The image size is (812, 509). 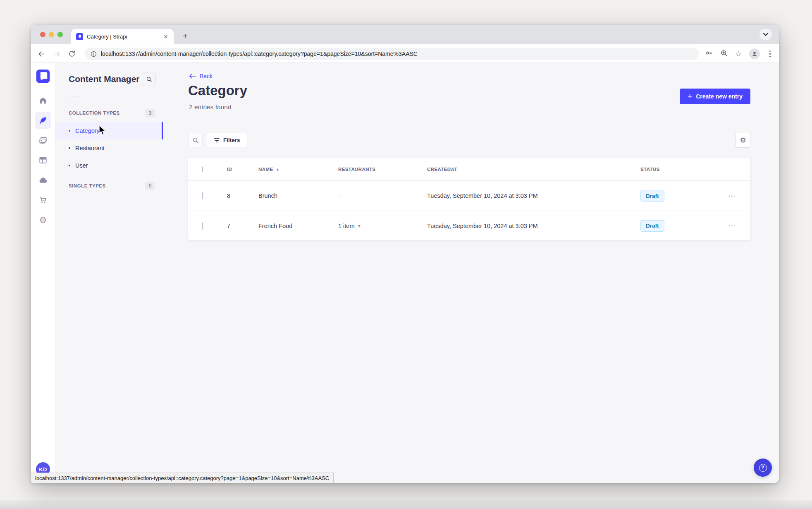 What do you see at coordinates (74, 96) in the screenshot?
I see `subnav-divider` at bounding box center [74, 96].